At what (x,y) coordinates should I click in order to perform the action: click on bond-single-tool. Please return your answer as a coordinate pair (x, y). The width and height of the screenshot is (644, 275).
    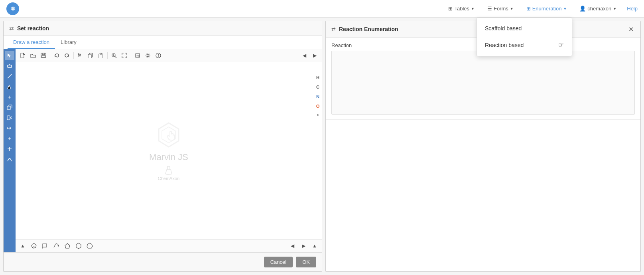
    Looking at the image, I should click on (10, 76).